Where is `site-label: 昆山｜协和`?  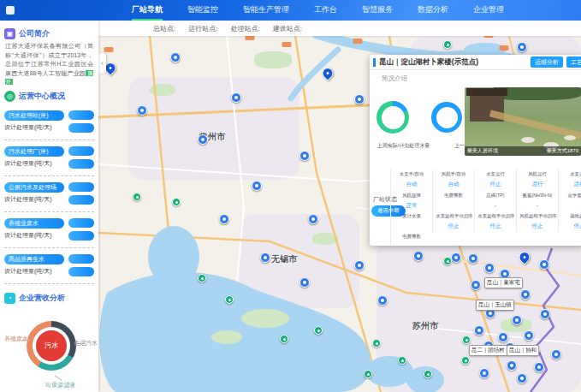 site-label: 昆山｜协和 is located at coordinates (523, 351).